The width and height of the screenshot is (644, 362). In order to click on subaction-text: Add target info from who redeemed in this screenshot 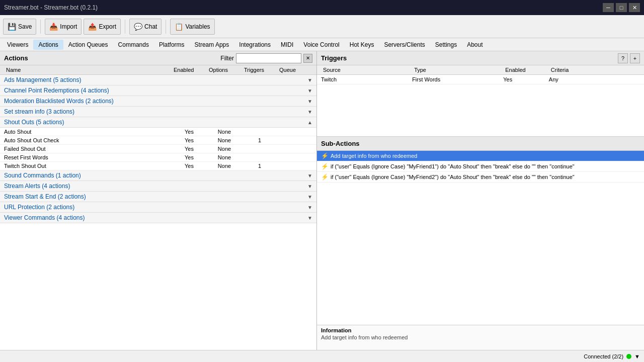, I will do `click(374, 156)`.